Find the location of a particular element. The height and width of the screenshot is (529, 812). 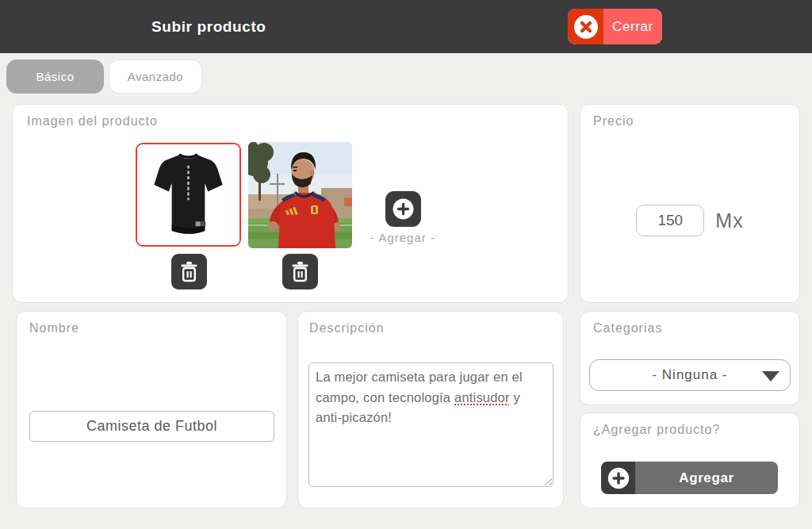

header-bar: Subir producto Cerrar is located at coordinates (406, 27).